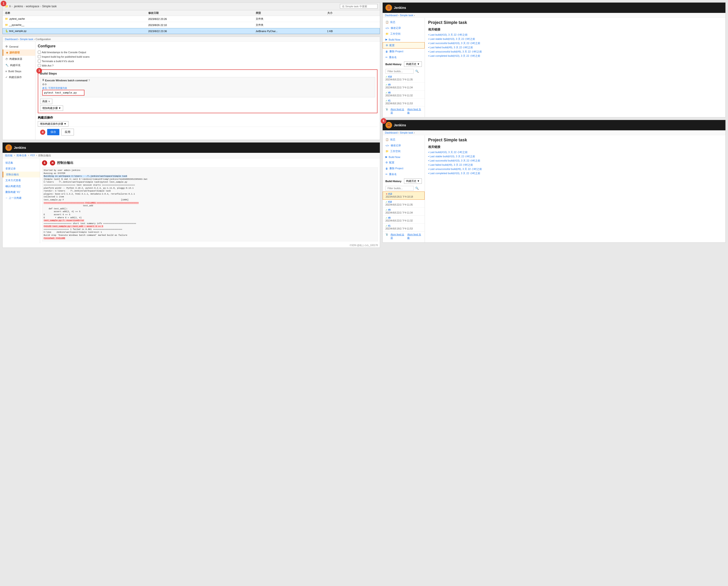 The width and height of the screenshot is (728, 586). What do you see at coordinates (388, 8) in the screenshot?
I see `jenkins-top-logo: 🏺` at bounding box center [388, 8].